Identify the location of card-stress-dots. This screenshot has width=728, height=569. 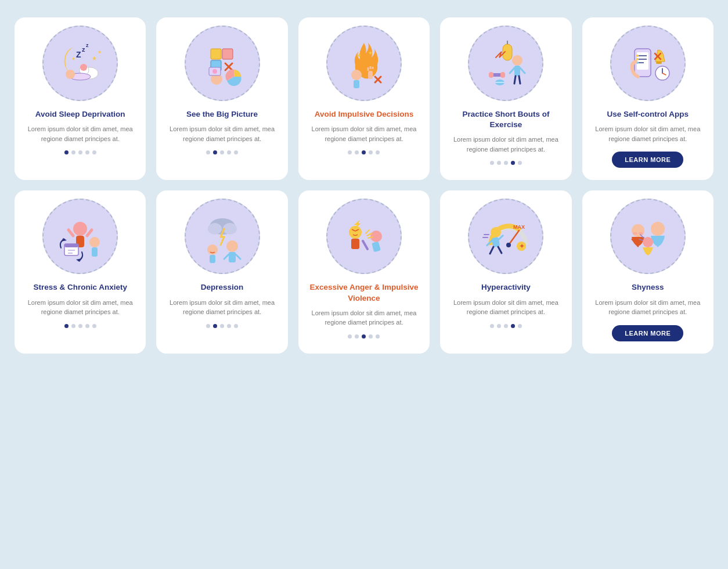
(80, 326).